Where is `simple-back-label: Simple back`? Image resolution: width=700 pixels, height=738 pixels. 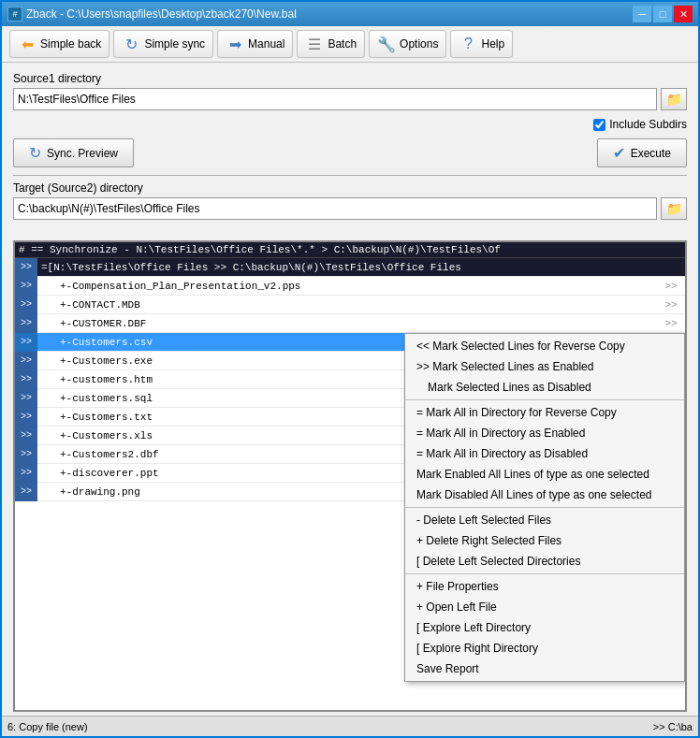
simple-back-label: Simple back is located at coordinates (71, 44).